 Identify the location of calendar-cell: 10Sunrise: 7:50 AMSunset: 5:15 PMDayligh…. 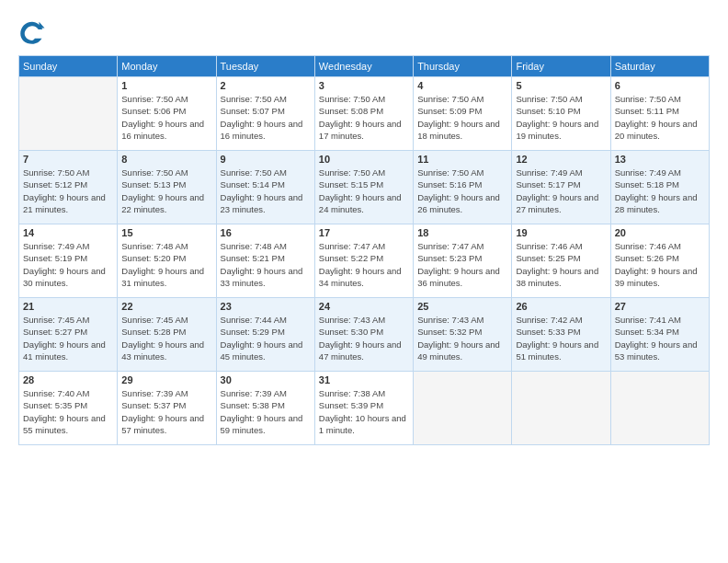
(364, 188).